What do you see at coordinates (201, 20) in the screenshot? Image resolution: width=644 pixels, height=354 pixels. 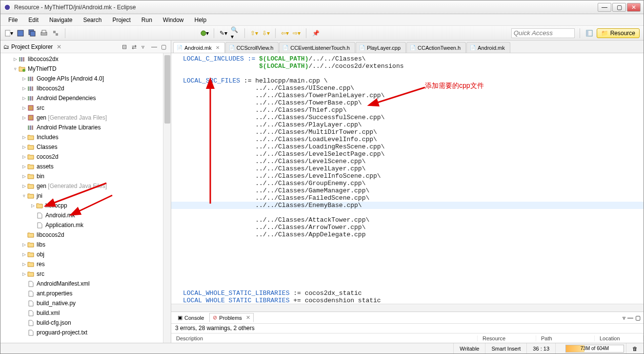 I see `menu-help: Help` at bounding box center [201, 20].